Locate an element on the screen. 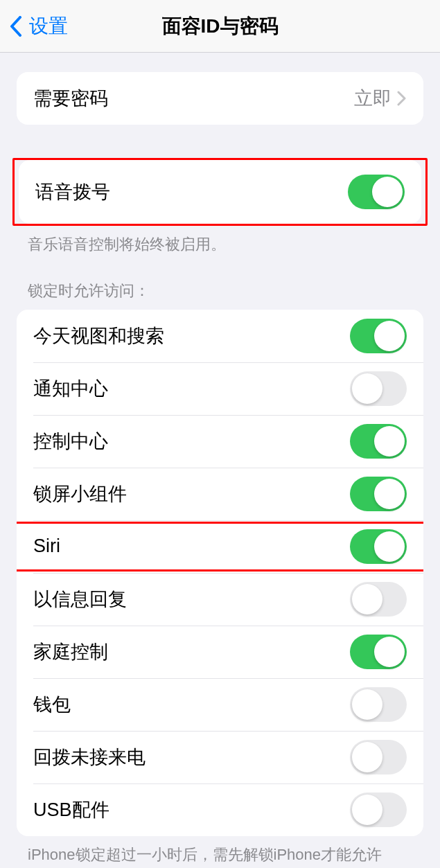 The width and height of the screenshot is (440, 868). lock-access-row: USB配件 is located at coordinates (220, 810).